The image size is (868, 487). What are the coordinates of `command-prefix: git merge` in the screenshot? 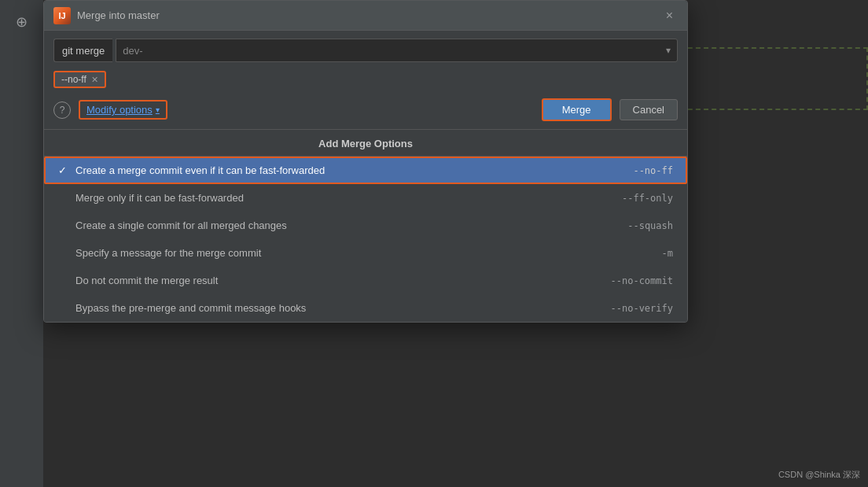 It's located at (83, 50).